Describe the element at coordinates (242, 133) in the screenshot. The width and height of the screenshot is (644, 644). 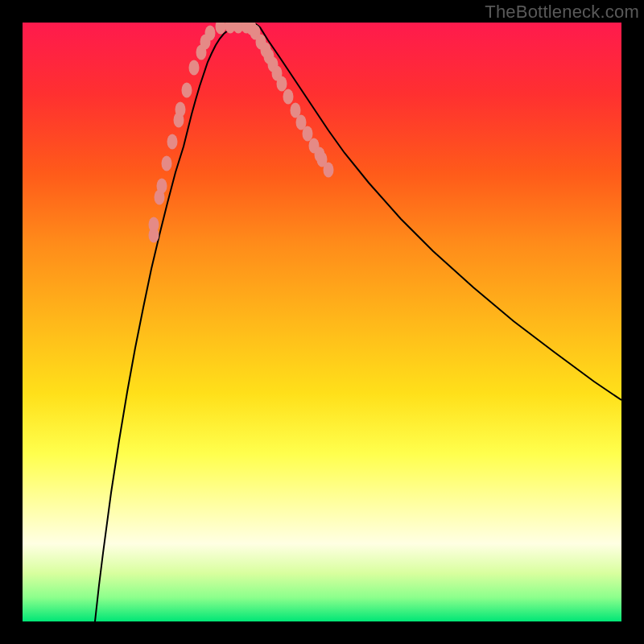
I see `curve-markers` at that location.